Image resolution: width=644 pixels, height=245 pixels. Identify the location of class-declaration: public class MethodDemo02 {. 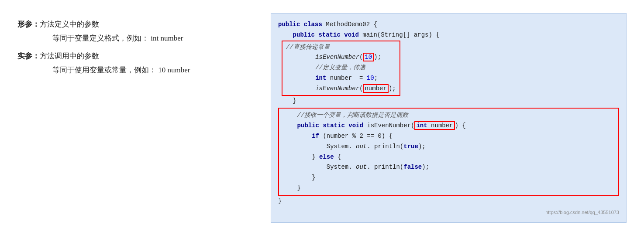
(449, 25).